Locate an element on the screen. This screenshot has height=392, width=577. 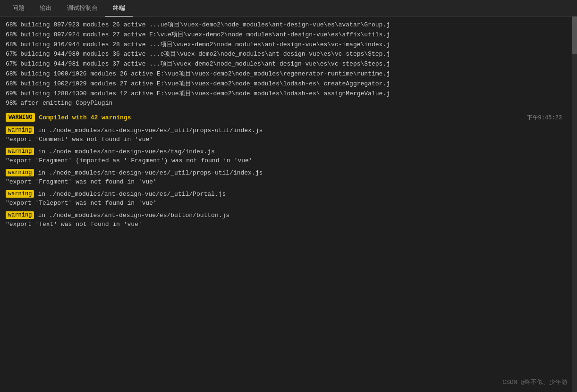
log-line: 67% building 944/981 modules 37 active .… is located at coordinates (288, 64).